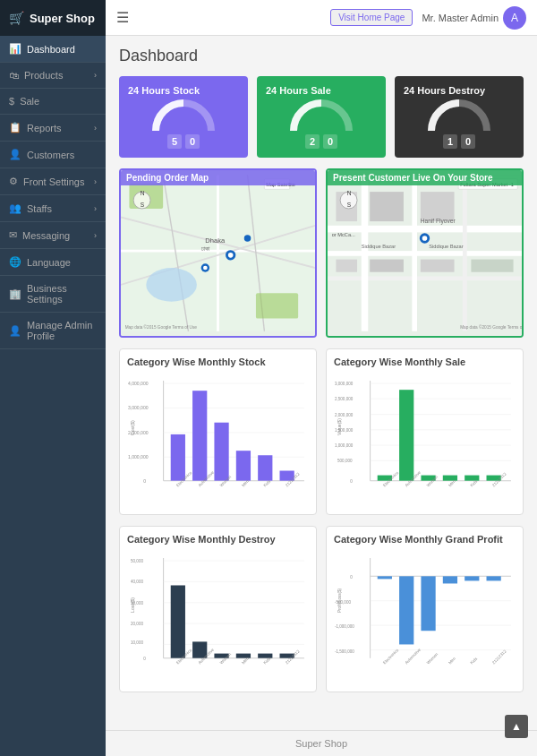 The width and height of the screenshot is (537, 756). Describe the element at coordinates (62, 294) in the screenshot. I see `sidebar-item-label: Business Settings` at that location.